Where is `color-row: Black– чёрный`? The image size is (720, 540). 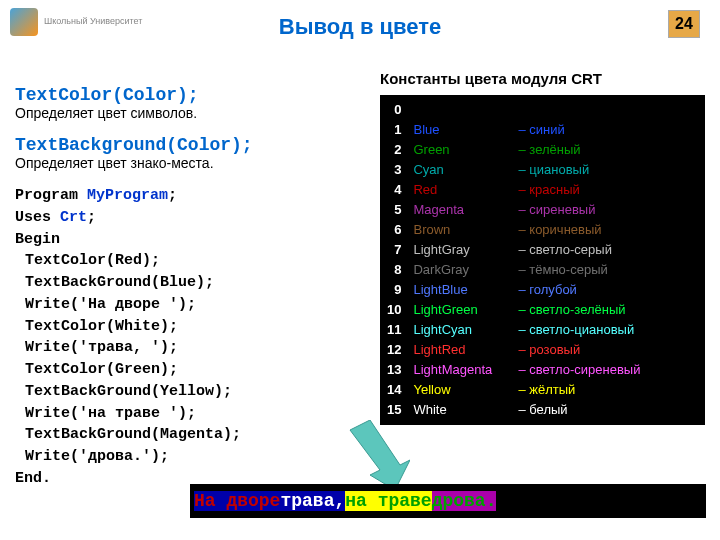 color-row: Black– чёрный is located at coordinates (556, 110).